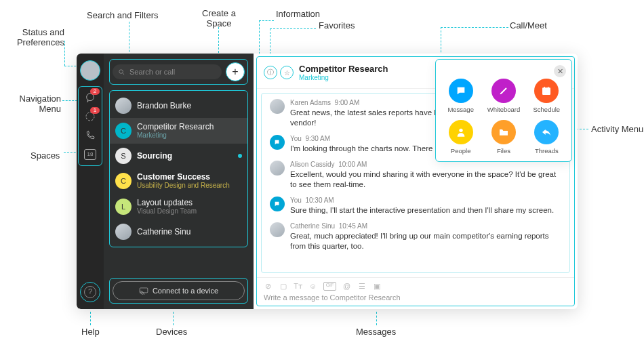 Image resolution: width=644 pixels, height=349 pixels. What do you see at coordinates (123, 156) in the screenshot?
I see `space-avatar: S` at bounding box center [123, 156].